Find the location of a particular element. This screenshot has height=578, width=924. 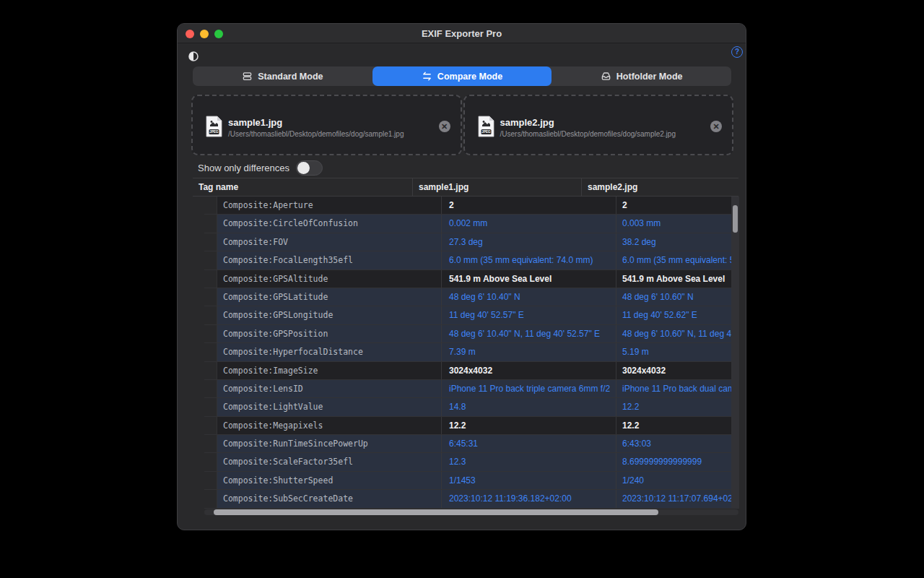

table-row: Composite:GPSPosition 48 deg 6' 10.40" N… is located at coordinates (468, 334).